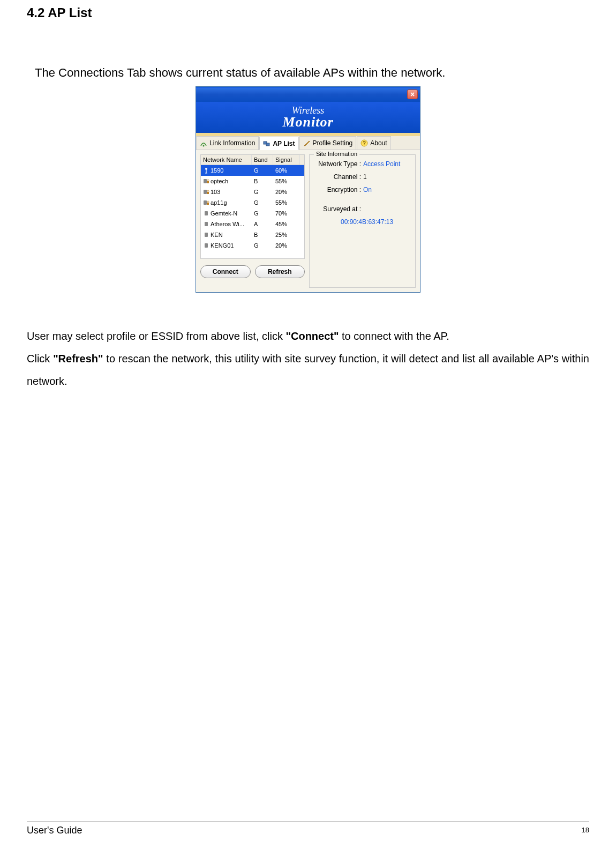  I want to click on table-row: 103G20%, so click(253, 192).